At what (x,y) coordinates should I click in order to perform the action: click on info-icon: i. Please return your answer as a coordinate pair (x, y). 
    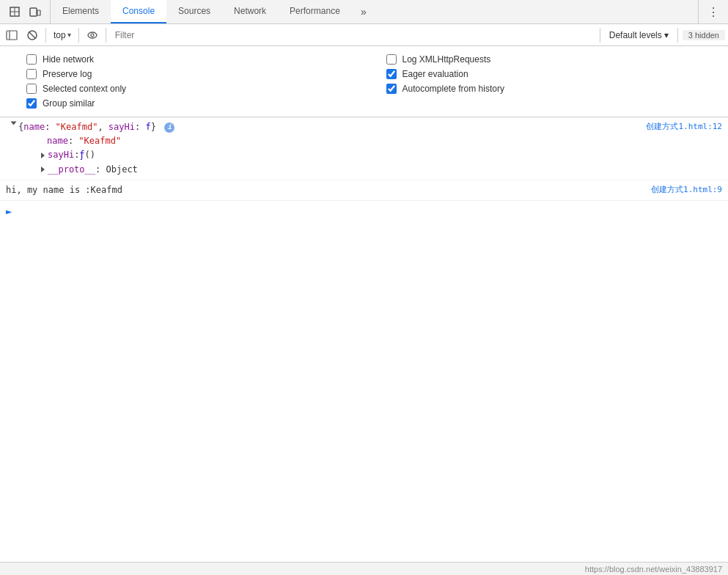
    Looking at the image, I should click on (169, 128).